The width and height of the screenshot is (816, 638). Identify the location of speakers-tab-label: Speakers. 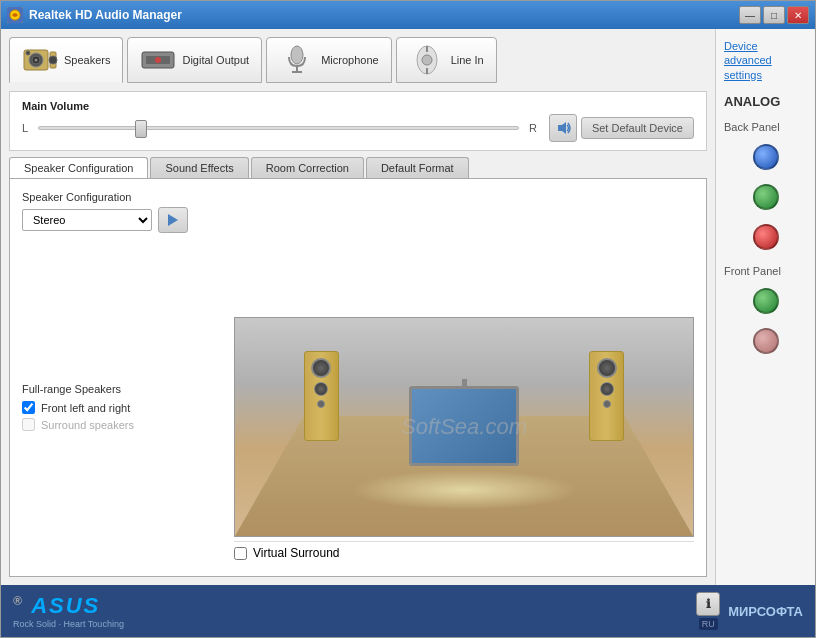
(87, 60).